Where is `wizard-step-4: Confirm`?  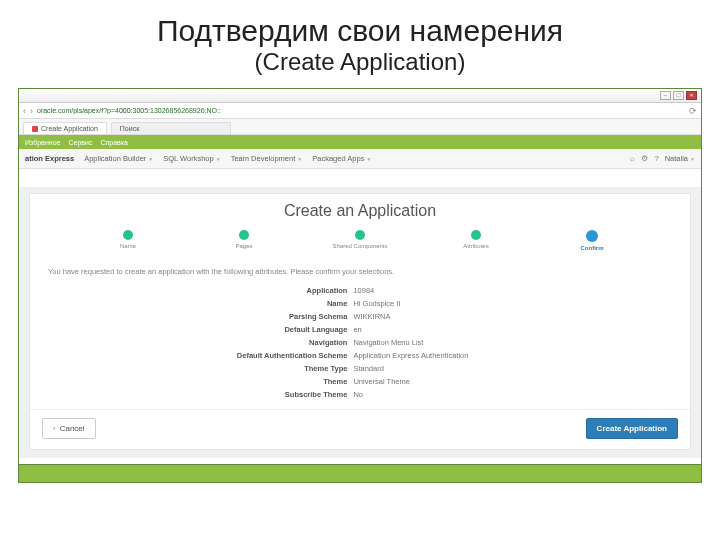
wizard-step-4: Confirm is located at coordinates (592, 240).